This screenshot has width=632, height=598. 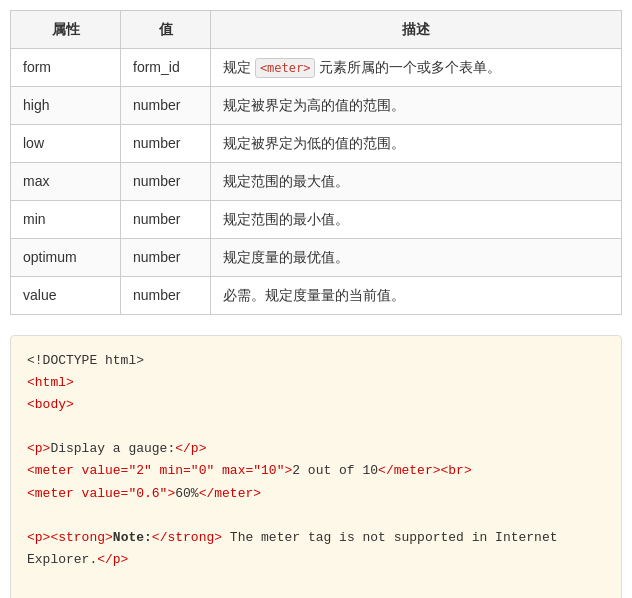 What do you see at coordinates (416, 68) in the screenshot?
I see `cell-desc: 规定 <meter> 元素所属的一个或多个表单。` at bounding box center [416, 68].